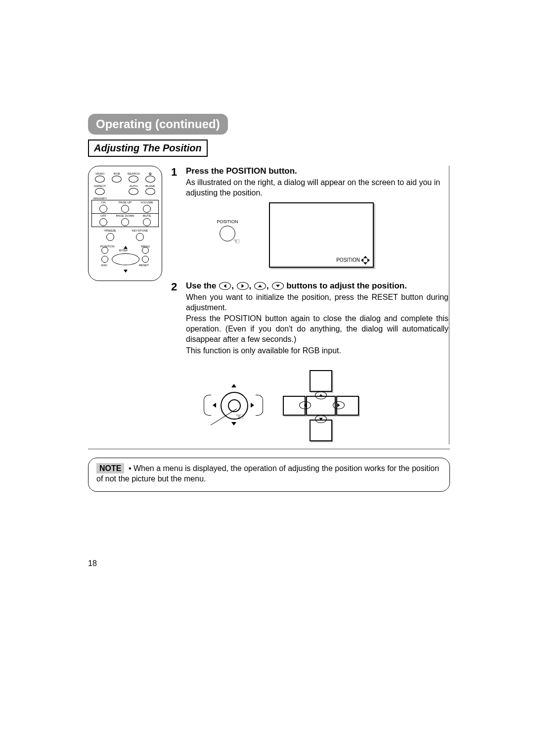 Image resolution: width=534 pixels, height=756 pixels. What do you see at coordinates (150, 174) in the screenshot?
I see `remote-label: ⏻` at bounding box center [150, 174].